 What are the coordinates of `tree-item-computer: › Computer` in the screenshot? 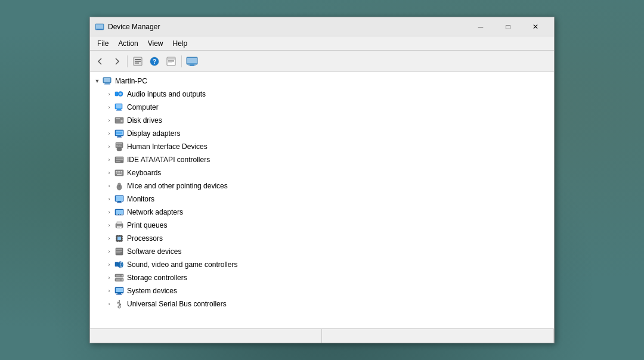 It's located at (322, 107).